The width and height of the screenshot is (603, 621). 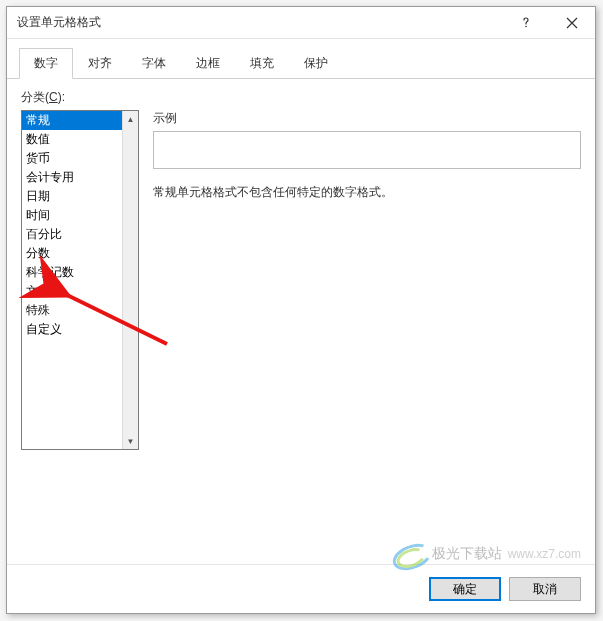 What do you see at coordinates (572, 23) in the screenshot?
I see `close-icon` at bounding box center [572, 23].